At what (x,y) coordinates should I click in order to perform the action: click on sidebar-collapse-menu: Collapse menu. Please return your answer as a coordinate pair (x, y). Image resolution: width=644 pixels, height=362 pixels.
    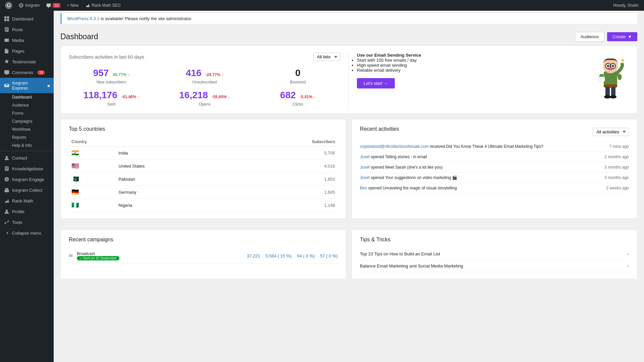
    Looking at the image, I should click on (27, 233).